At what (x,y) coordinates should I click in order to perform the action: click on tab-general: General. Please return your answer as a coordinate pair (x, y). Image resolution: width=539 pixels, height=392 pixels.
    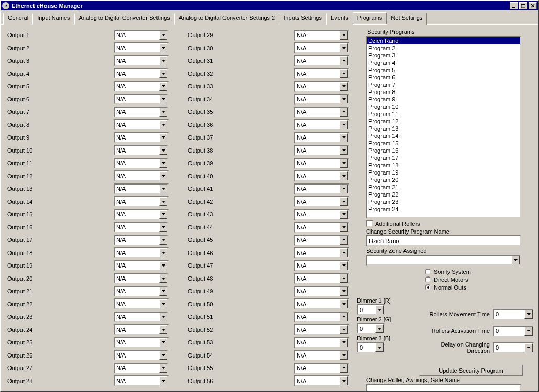
    Looking at the image, I should click on (18, 19).